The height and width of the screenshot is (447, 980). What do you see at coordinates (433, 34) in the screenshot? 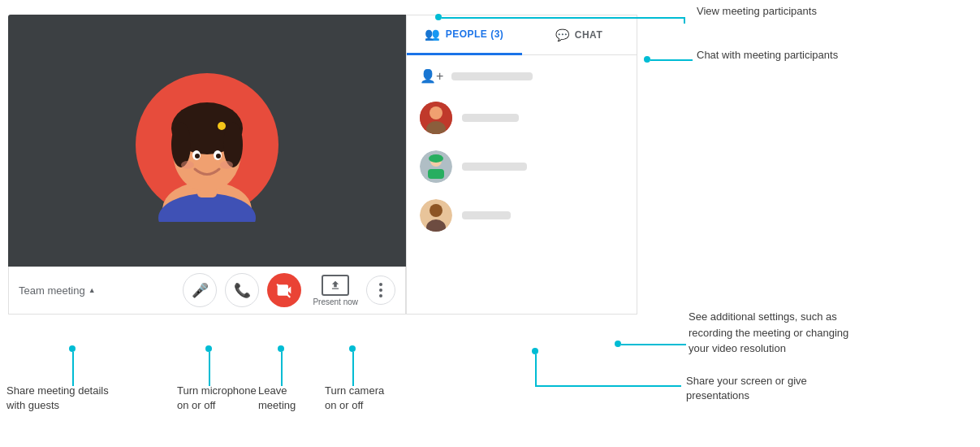
I see `people-tab-icon: 👥` at bounding box center [433, 34].